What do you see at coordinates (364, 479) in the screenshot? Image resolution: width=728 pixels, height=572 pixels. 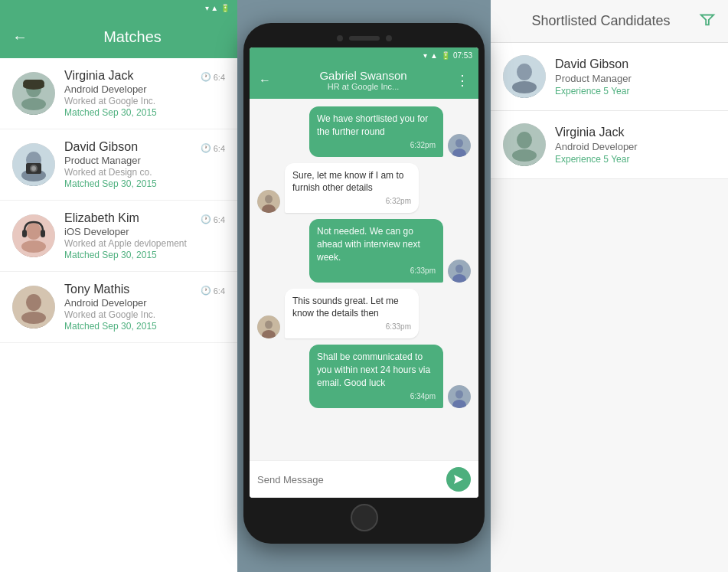 I see `chat-input-bar` at bounding box center [364, 479].